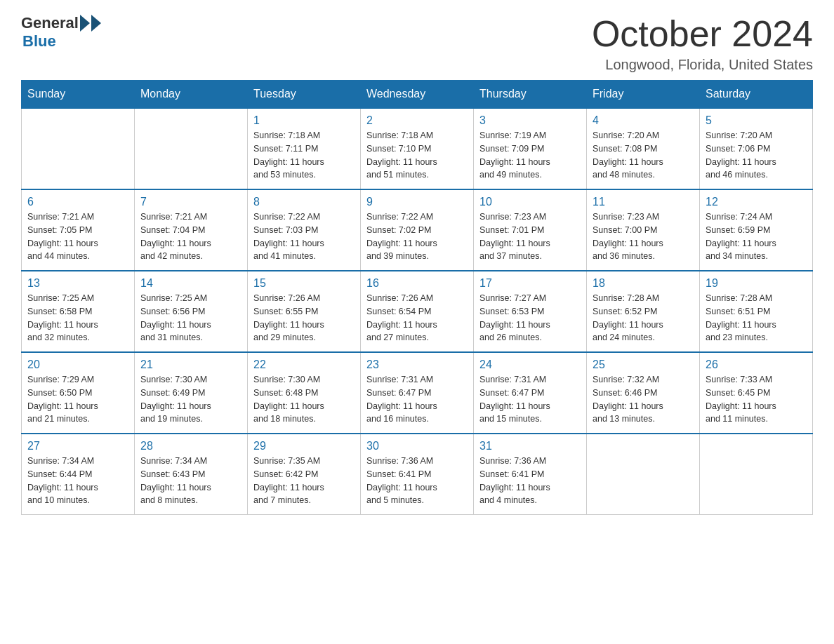  Describe the element at coordinates (304, 481) in the screenshot. I see `day-info: Sunrise: 7:35 AMSunset: 6:42 PMDaylight:…` at that location.